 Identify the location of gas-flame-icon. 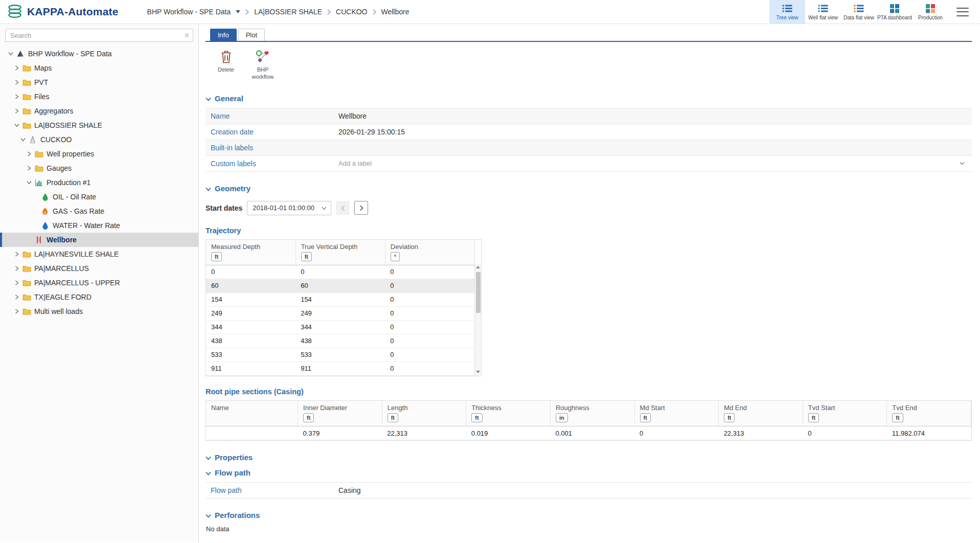
(45, 211).